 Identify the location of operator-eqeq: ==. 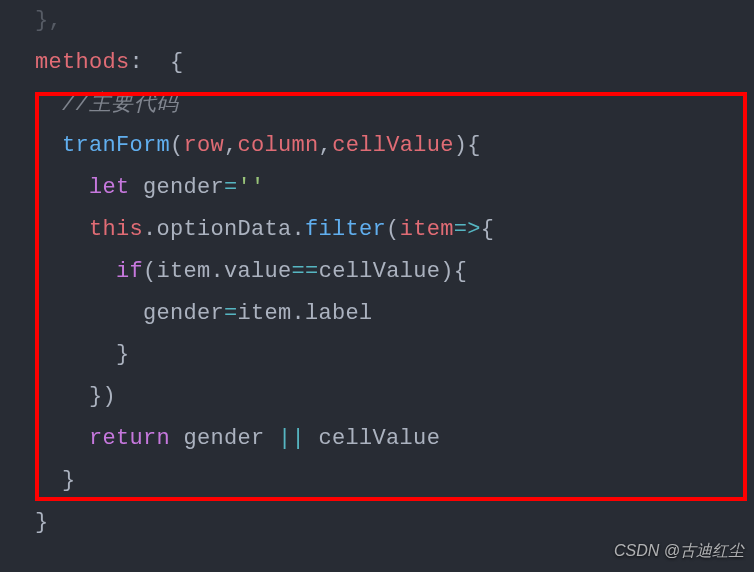
(306, 272).